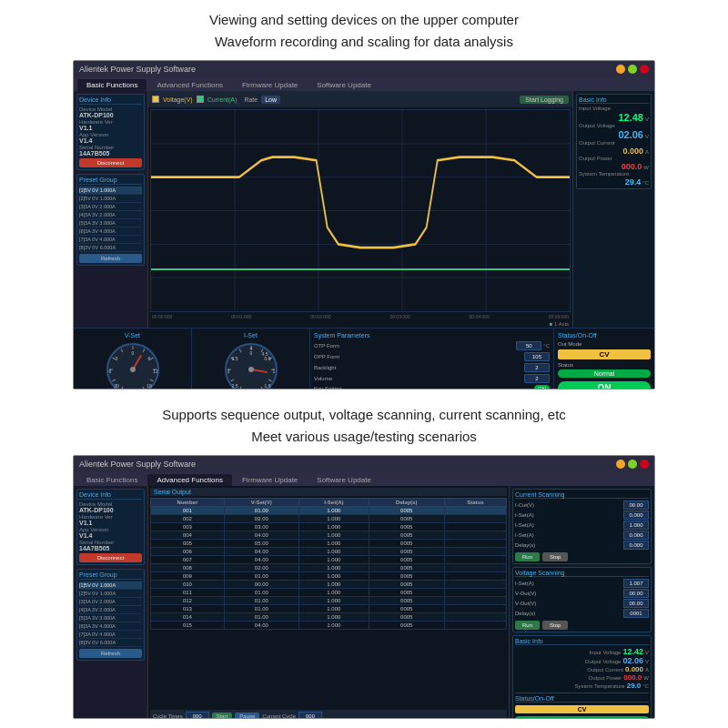 Image resolution: width=728 pixels, height=728 pixels. What do you see at coordinates (111, 198) in the screenshot?
I see `preset-item-1: [2]5V 0V 1.000A` at bounding box center [111, 198].